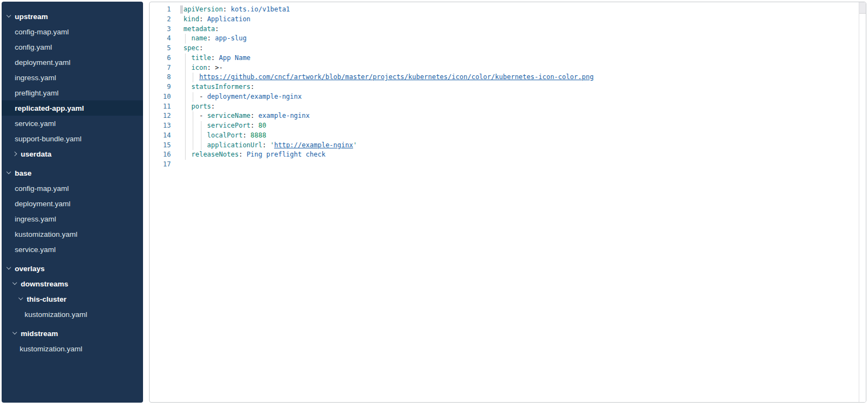 The image size is (868, 407). What do you see at coordinates (508, 77) in the screenshot?
I see `code-line: 8 https://github.com/cncf/artwork/blob/m…` at bounding box center [508, 77].